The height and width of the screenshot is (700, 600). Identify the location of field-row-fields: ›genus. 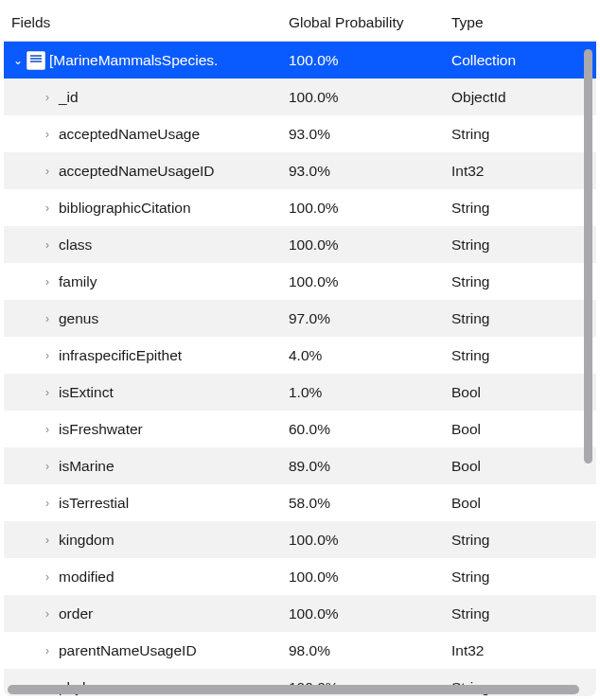
(144, 319).